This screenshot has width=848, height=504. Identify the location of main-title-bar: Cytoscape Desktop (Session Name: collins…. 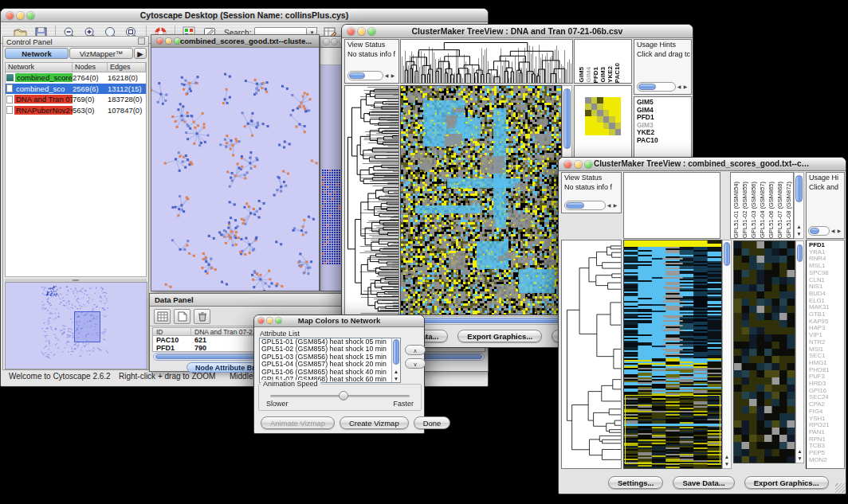
(244, 16).